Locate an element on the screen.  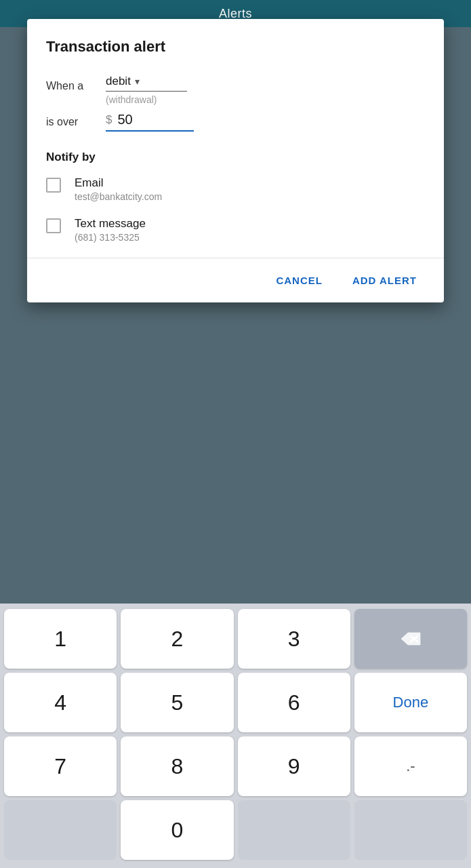
backspace-key is located at coordinates (411, 639).